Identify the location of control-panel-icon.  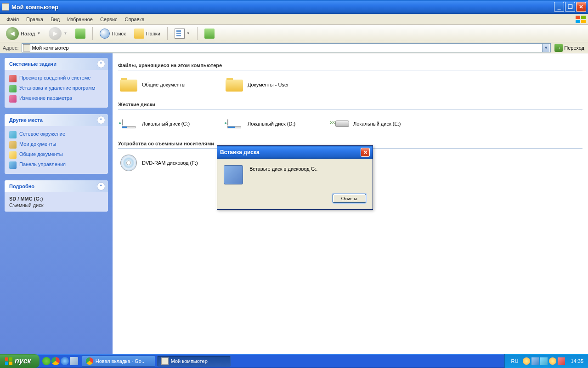
(13, 165).